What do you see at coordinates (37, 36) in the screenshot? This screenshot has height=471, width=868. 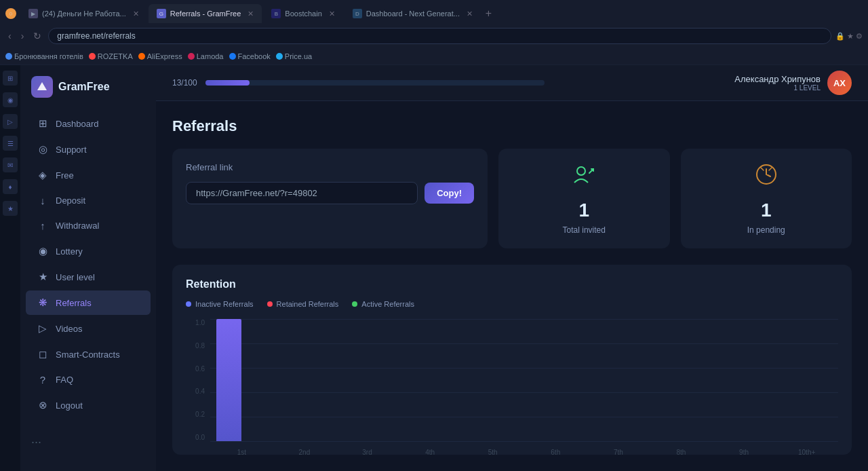 I see `reload-button: ↻` at bounding box center [37, 36].